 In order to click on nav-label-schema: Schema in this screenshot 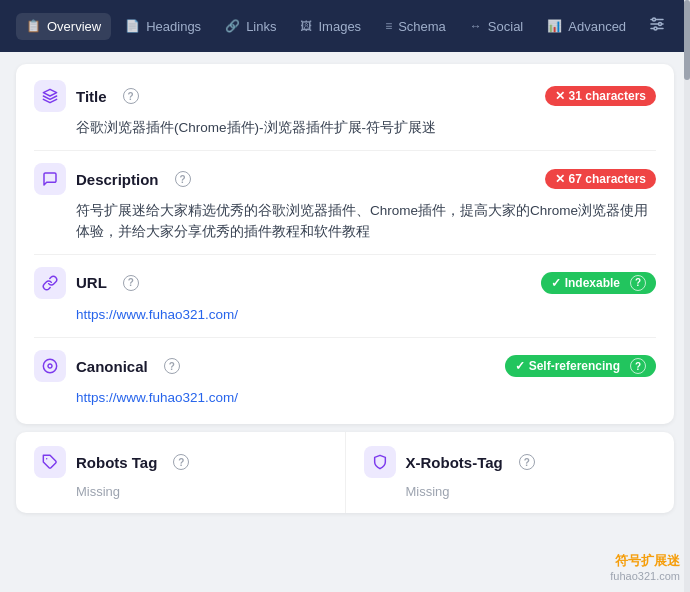, I will do `click(422, 26)`.